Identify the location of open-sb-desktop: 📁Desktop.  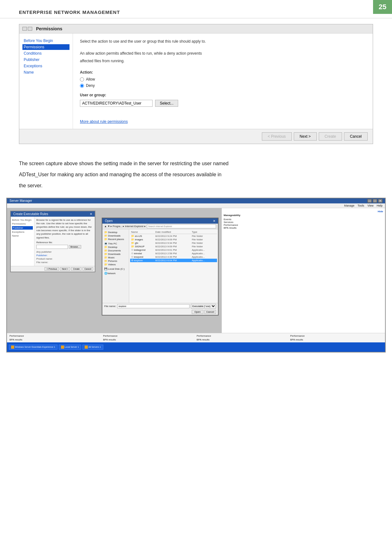
(116, 232).